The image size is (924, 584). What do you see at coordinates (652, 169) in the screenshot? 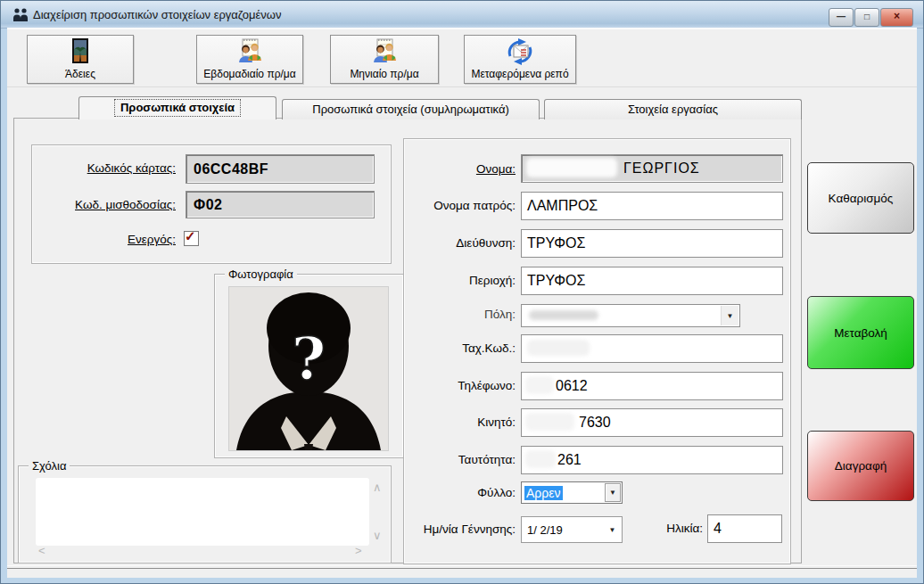
I see `name-value: ΓΕΩΡΓΙΟΣ` at bounding box center [652, 169].